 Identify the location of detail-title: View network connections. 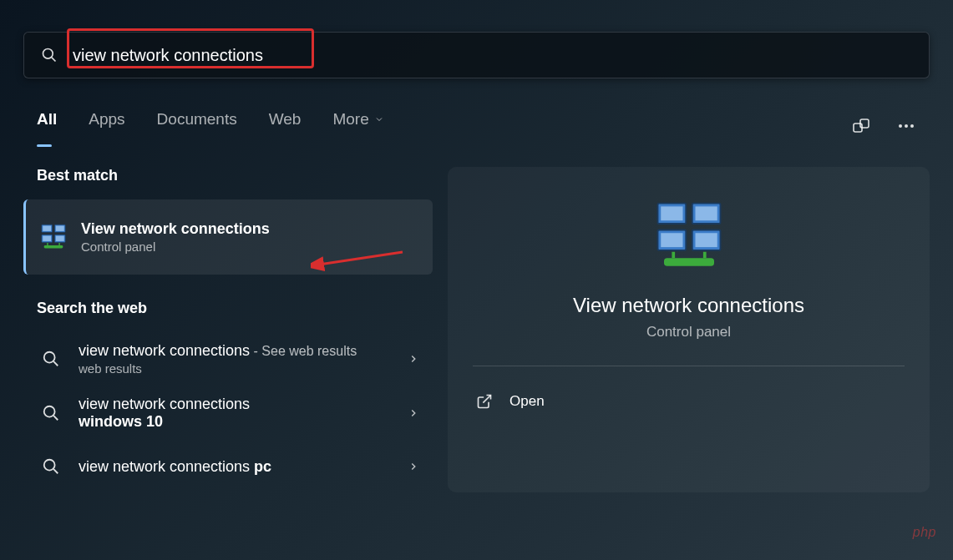
(688, 305).